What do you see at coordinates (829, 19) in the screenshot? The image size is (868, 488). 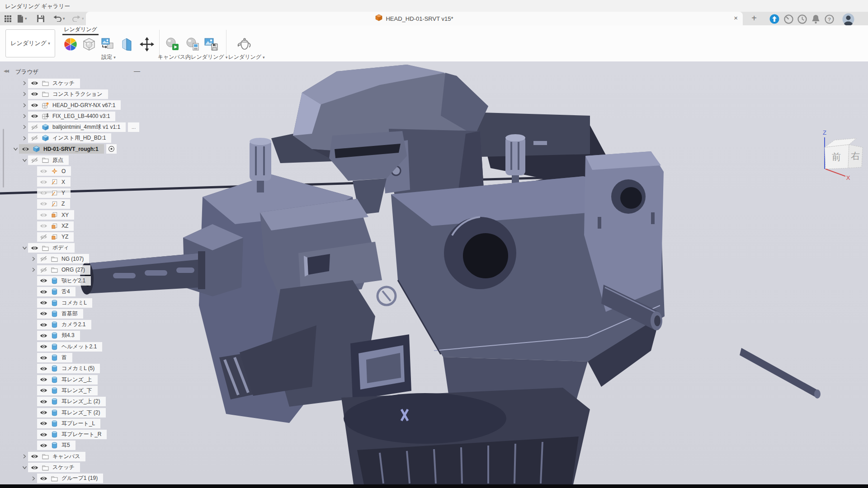 I see `help-icon: ?` at bounding box center [829, 19].